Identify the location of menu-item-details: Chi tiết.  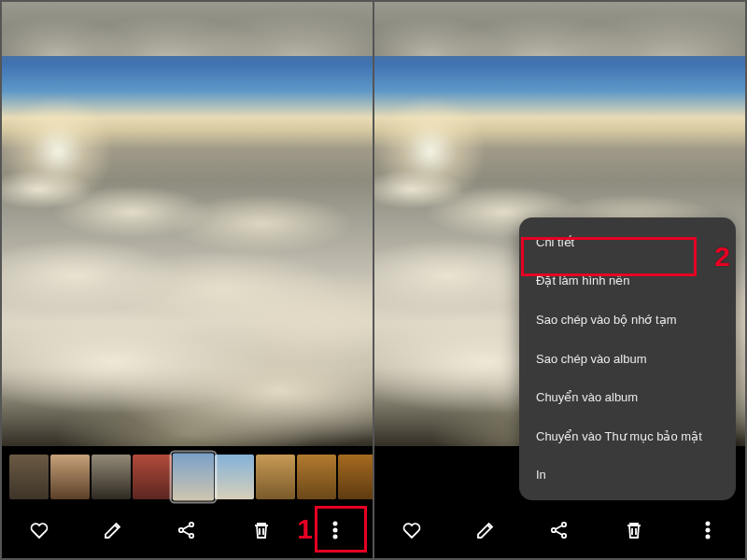
(627, 243).